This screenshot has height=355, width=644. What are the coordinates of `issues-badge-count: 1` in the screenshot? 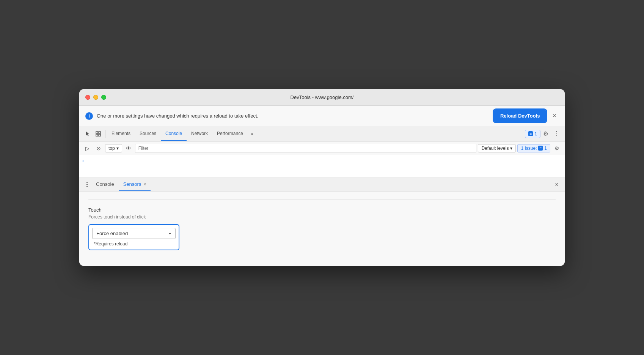 It's located at (536, 134).